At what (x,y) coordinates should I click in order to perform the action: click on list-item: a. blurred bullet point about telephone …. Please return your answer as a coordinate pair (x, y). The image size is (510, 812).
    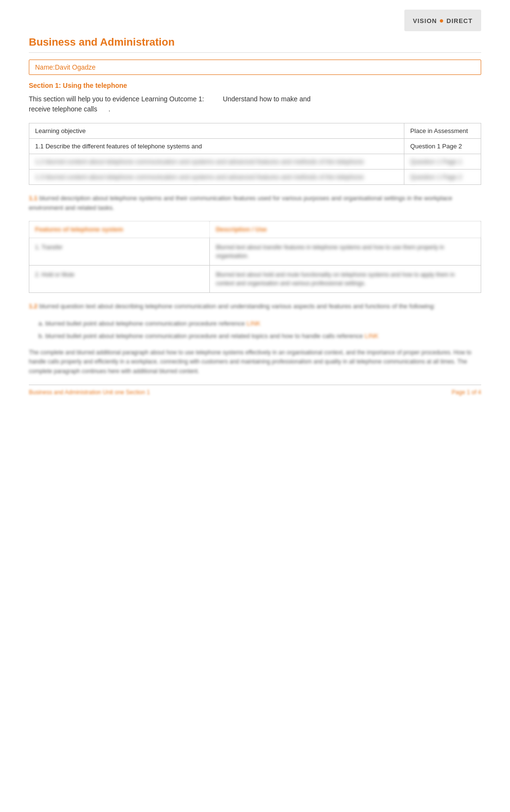
    Looking at the image, I should click on (260, 324).